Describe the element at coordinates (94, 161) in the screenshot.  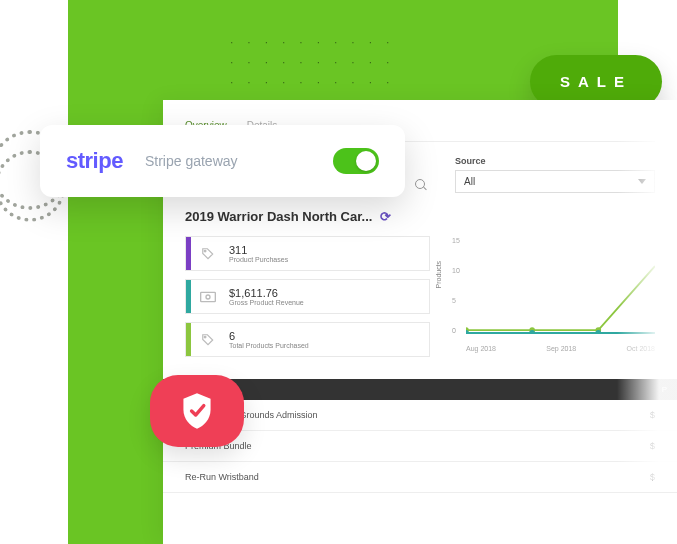
I see `stripe-logo: stripe` at that location.